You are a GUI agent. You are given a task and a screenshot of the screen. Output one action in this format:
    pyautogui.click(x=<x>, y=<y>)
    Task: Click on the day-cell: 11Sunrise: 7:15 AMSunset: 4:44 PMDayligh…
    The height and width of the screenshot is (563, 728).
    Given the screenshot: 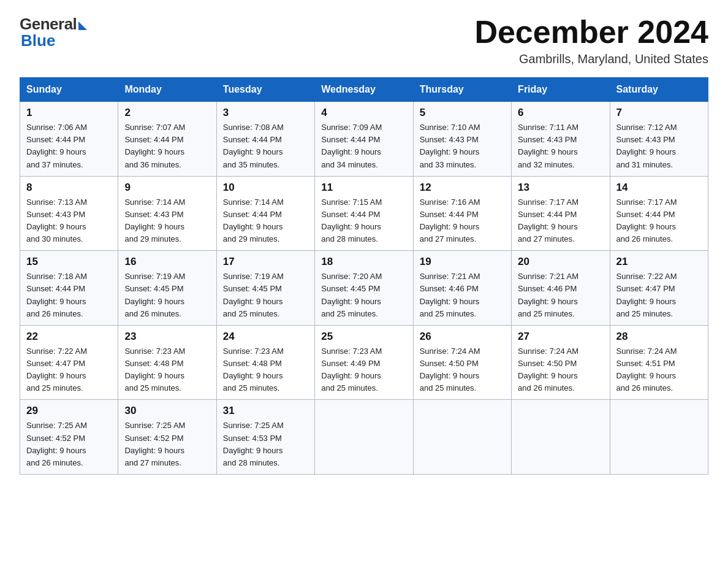 What is the action you would take?
    pyautogui.click(x=364, y=213)
    